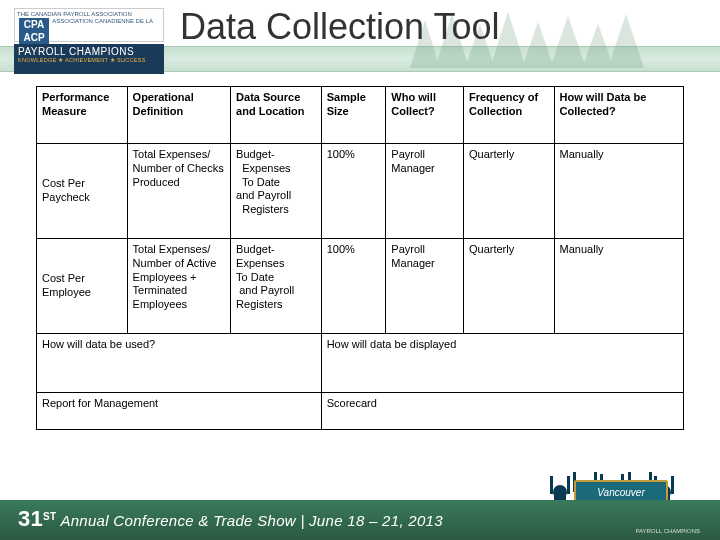  Describe the element at coordinates (82, 286) in the screenshot. I see `cell-measure: Cost Per Employee` at that location.